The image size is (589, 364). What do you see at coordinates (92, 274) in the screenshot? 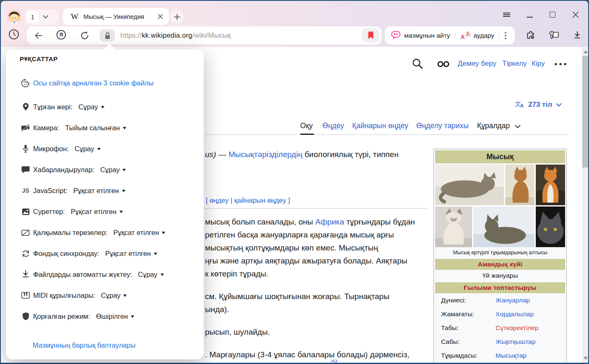
I see `permission-row-auto-download: Файлдарды автоматты жүктеу: Сұрау` at bounding box center [92, 274].